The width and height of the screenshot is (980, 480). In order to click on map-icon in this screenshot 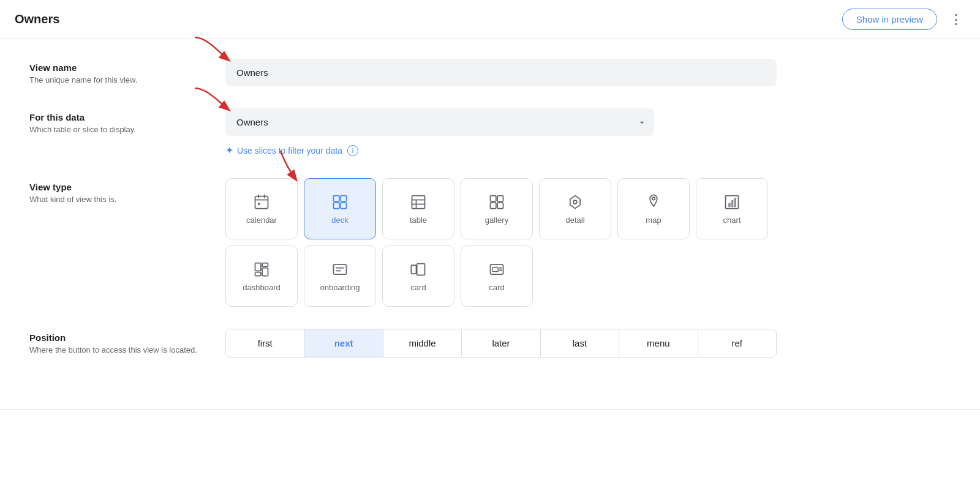, I will do `click(654, 202)`.